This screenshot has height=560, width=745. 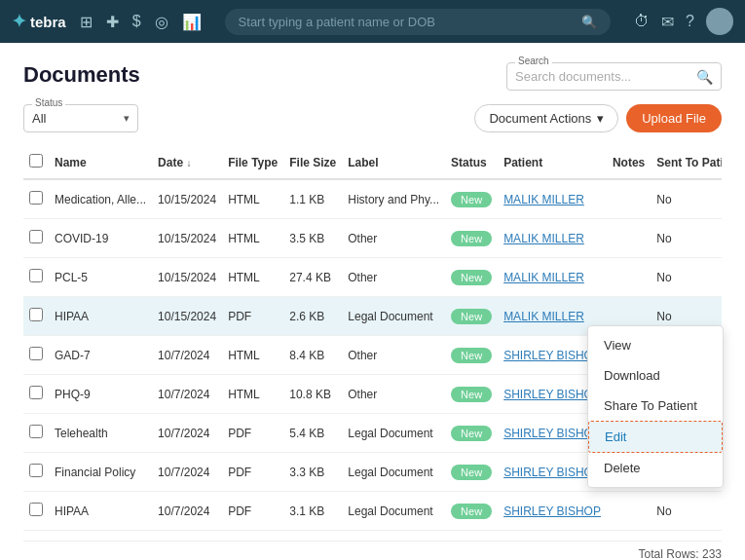 What do you see at coordinates (49, 103) in the screenshot?
I see `status-filter-label: Status` at bounding box center [49, 103].